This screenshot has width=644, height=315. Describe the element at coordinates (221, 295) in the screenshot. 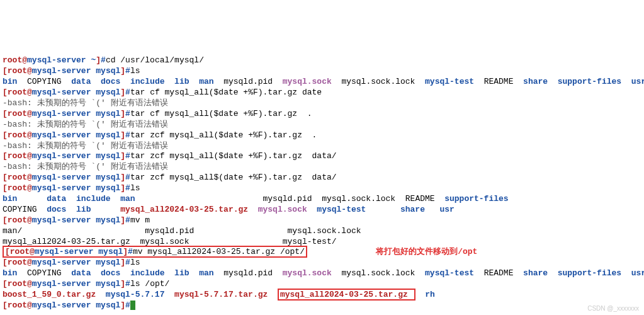

I see `file-mysql5717tar: mysql-5.7.17.tar.gz` at that location.